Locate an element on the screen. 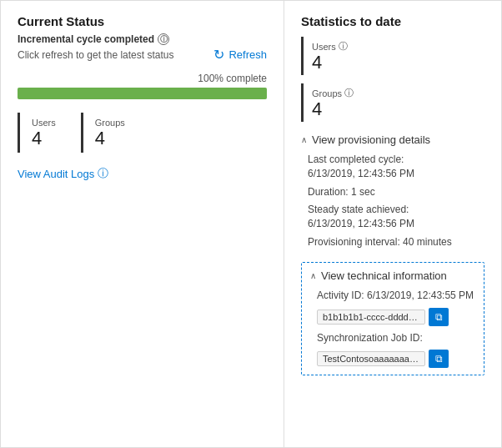  progress-bar-fill is located at coordinates (142, 93).